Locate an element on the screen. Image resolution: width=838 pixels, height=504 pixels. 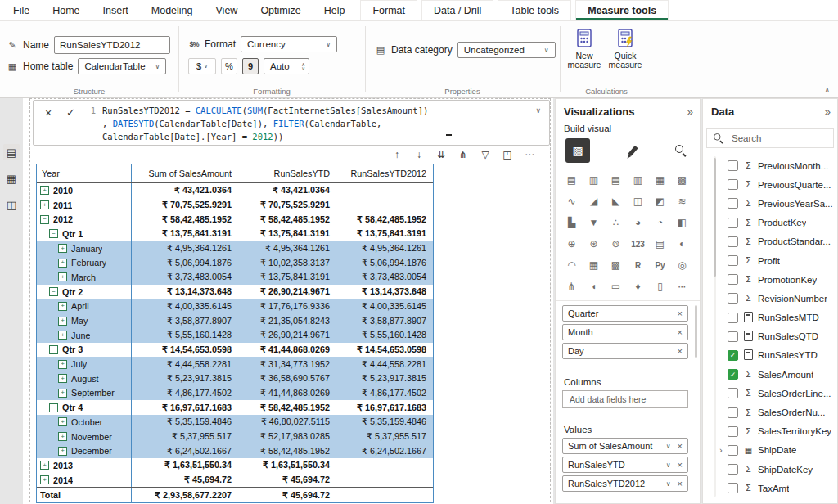
matrix-row: +March₹ 3,73,483.0054₹ 13,75,841.3191₹ 3… is located at coordinates (235, 277).